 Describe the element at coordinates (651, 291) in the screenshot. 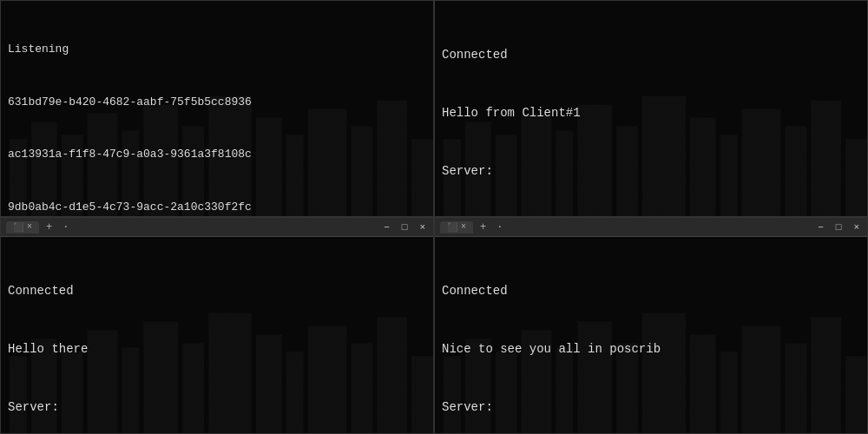

I see `br-line-0: Connected` at that location.